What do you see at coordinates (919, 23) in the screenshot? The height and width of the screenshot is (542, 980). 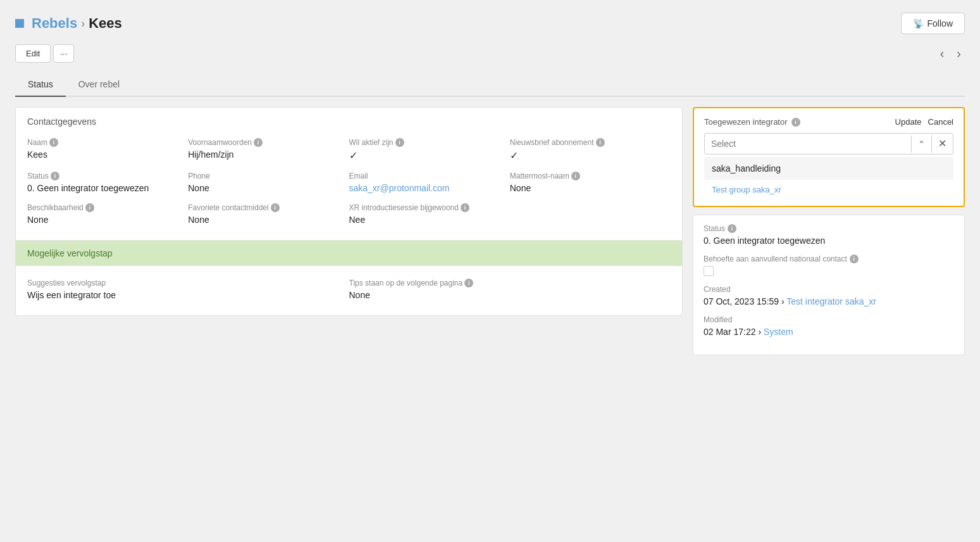 I see `follow-icon: 📡` at bounding box center [919, 23].